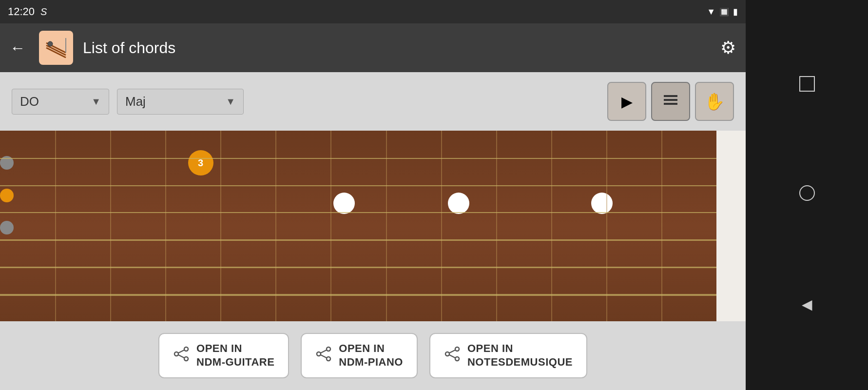  I want to click on open-ndm-piano-button: OPEN IN NDM-PIANO, so click(359, 356).